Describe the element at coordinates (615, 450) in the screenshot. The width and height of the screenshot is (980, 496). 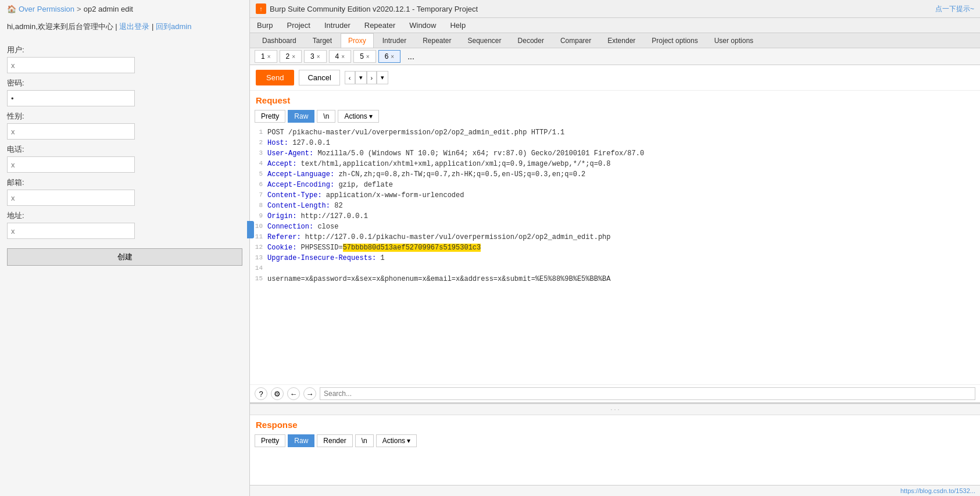
I see `response-section: Response Pretty Raw Render \n Actions ▾` at that location.